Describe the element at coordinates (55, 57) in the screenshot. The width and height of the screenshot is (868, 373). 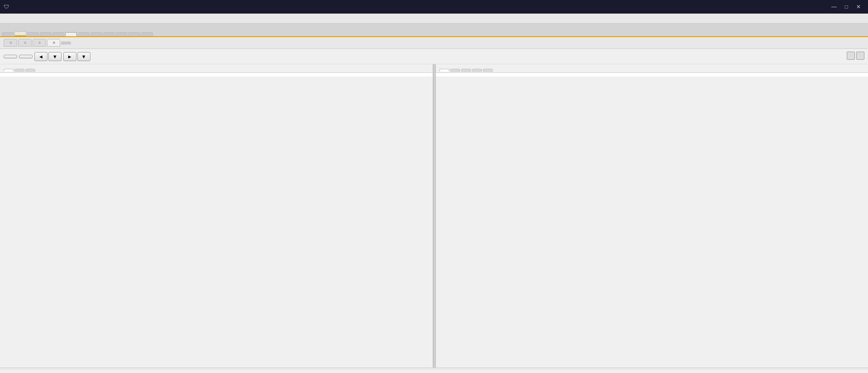
I see `prev-dropdown-button: ▼` at that location.